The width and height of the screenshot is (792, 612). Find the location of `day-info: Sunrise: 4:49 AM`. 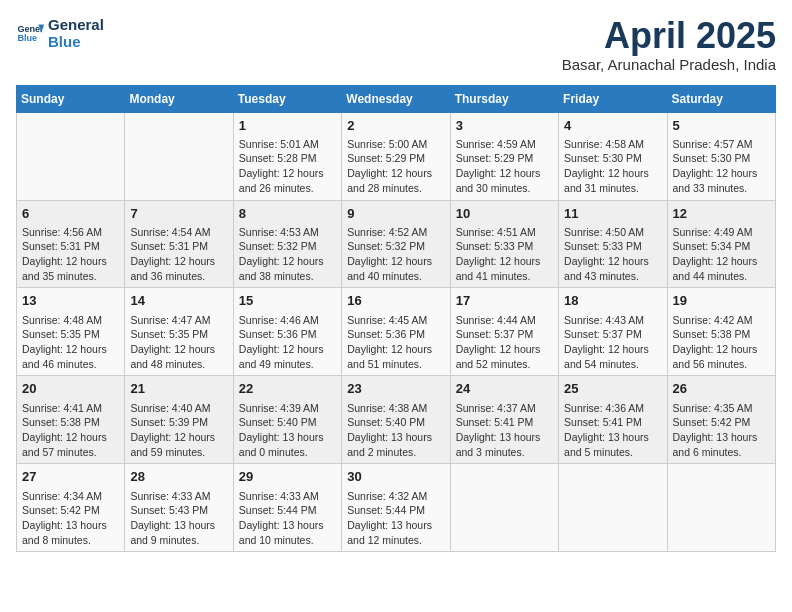

day-info: Sunrise: 4:49 AM is located at coordinates (722, 232).